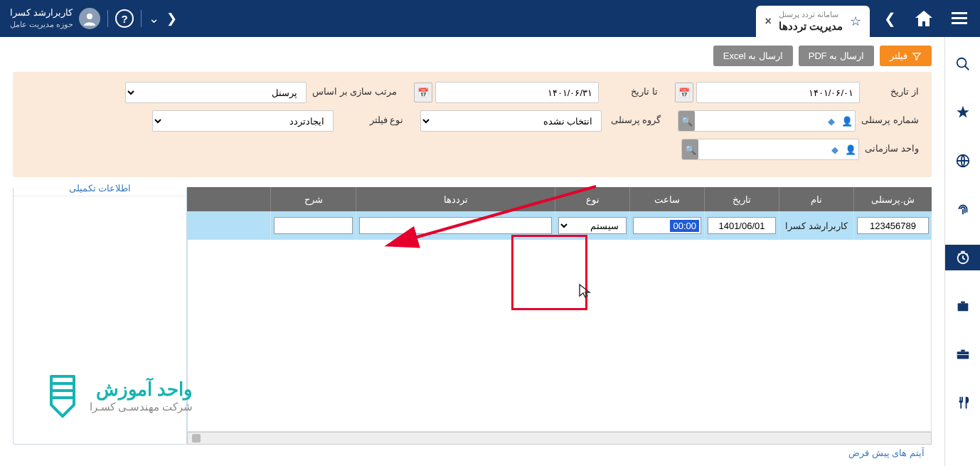 Image resolution: width=980 pixels, height=466 pixels. Describe the element at coordinates (742, 226) in the screenshot. I see `cell-date` at that location.